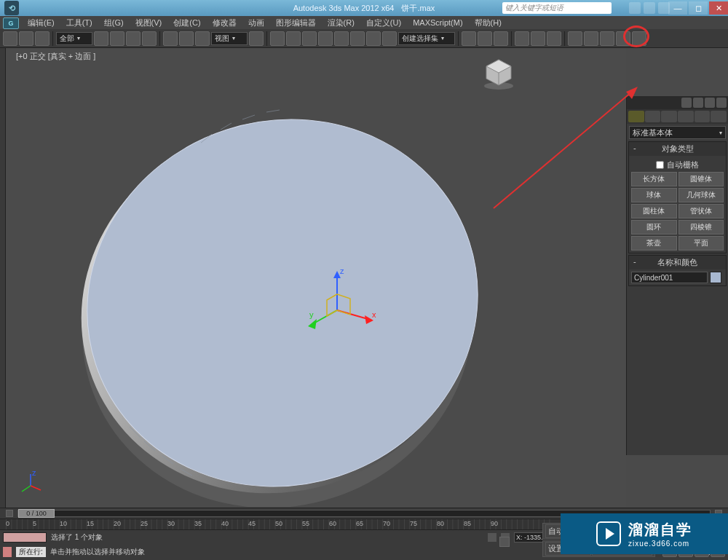  Describe the element at coordinates (114, 23) in the screenshot. I see `menu-group: 组(G)` at that location.